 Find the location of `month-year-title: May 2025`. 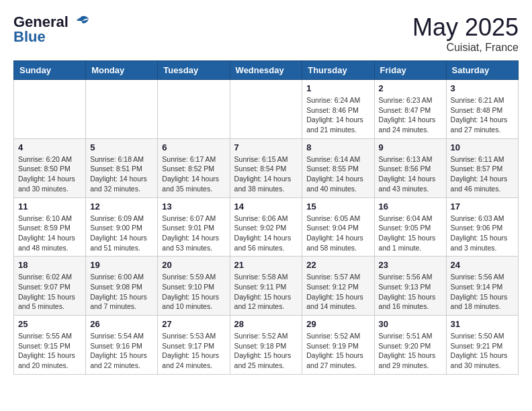

month-year-title: May 2025 is located at coordinates (466, 28).